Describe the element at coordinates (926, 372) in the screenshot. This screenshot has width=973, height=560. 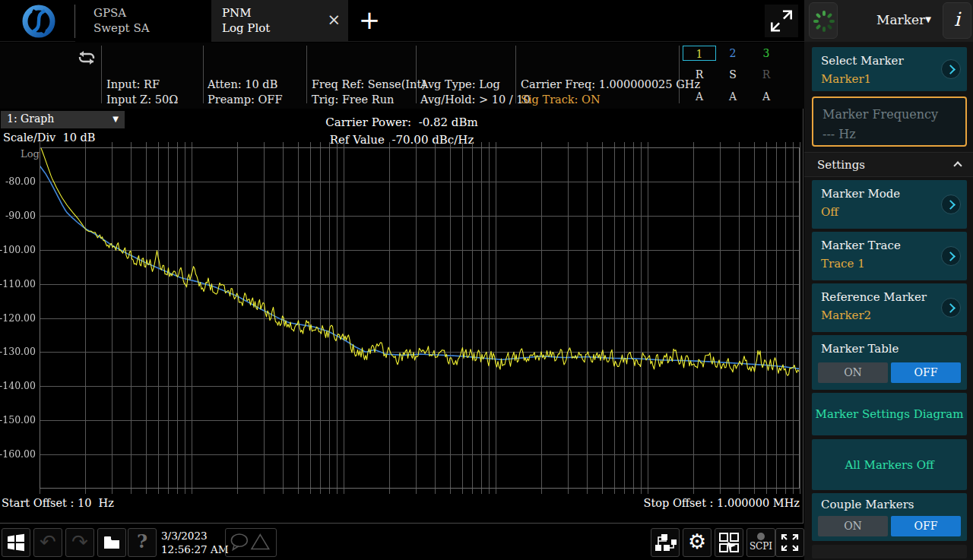
I see `marker-table-off-button: OFF` at that location.